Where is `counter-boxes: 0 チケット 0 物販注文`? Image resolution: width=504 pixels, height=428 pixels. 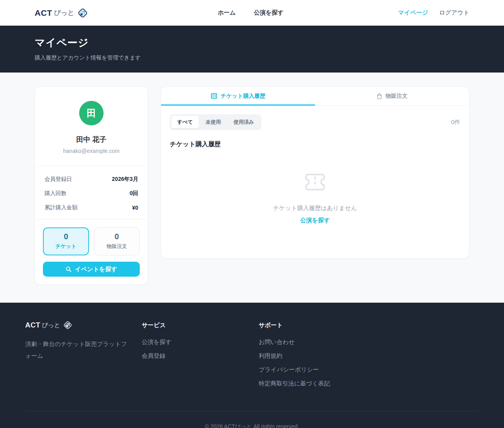 counter-boxes: 0 チケット 0 物販注文 is located at coordinates (91, 237).